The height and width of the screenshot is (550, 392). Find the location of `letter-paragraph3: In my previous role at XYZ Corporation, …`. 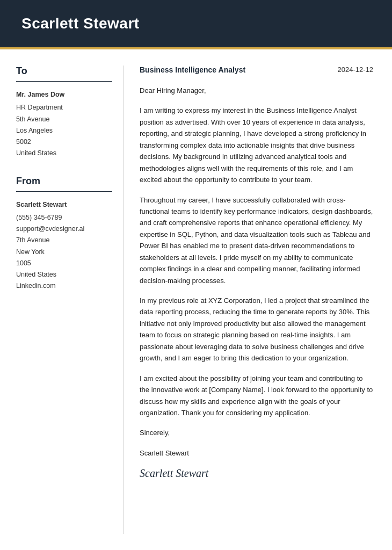

letter-paragraph3: In my previous role at XYZ Corporation, … is located at coordinates (257, 330).